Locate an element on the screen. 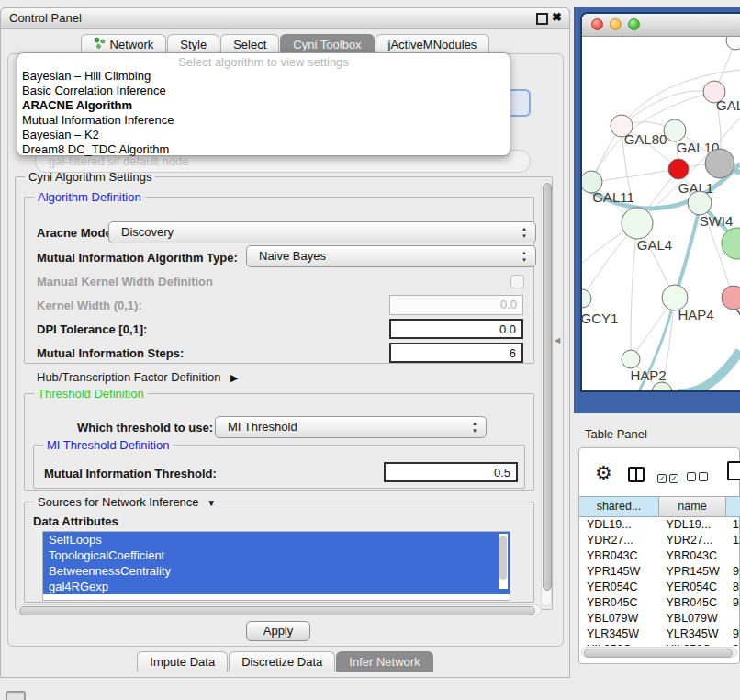 The width and height of the screenshot is (740, 700). node-gray-node is located at coordinates (720, 164).